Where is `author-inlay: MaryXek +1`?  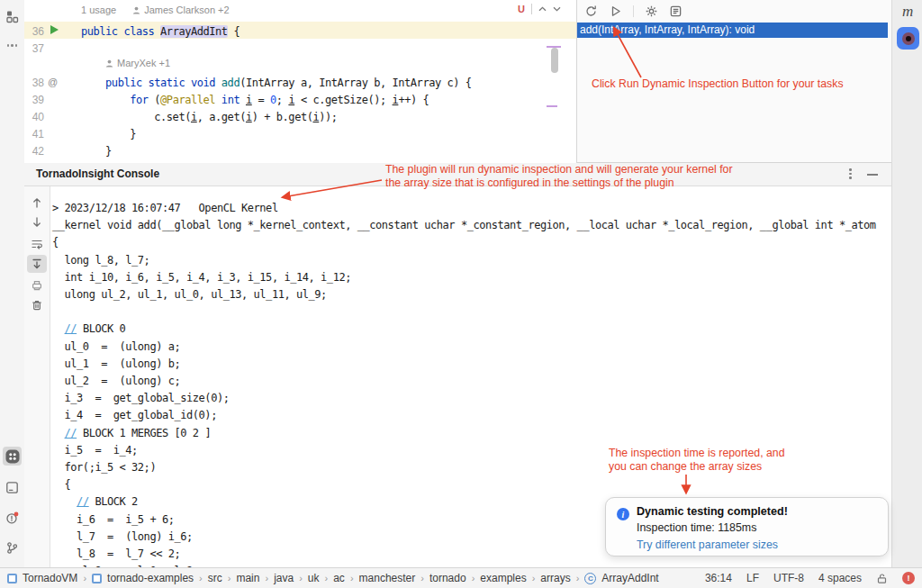 author-inlay: MaryXek +1 is located at coordinates (138, 63).